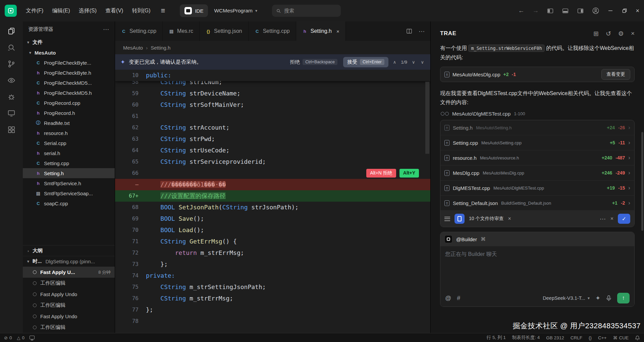  I want to click on search-files-icon, so click(11, 48).